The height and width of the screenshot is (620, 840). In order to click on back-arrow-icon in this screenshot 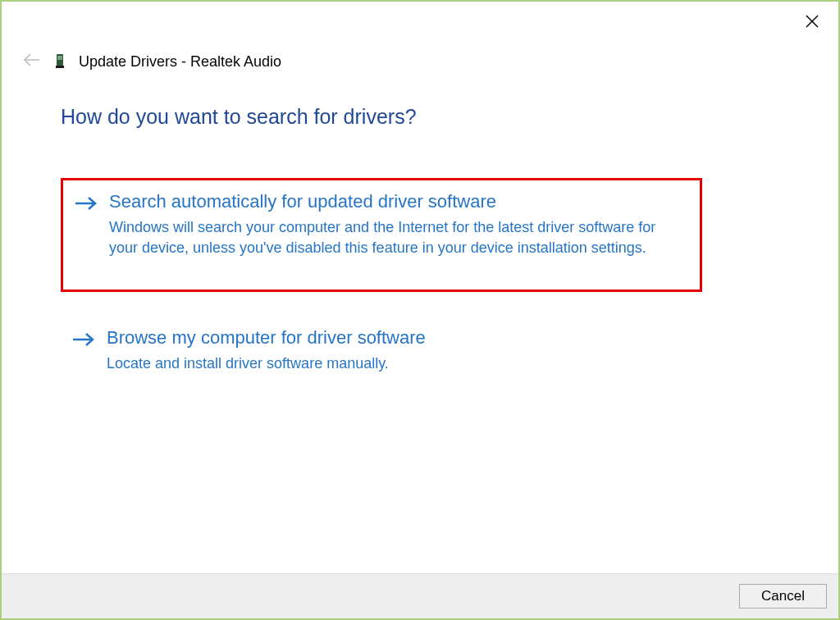, I will do `click(32, 62)`.